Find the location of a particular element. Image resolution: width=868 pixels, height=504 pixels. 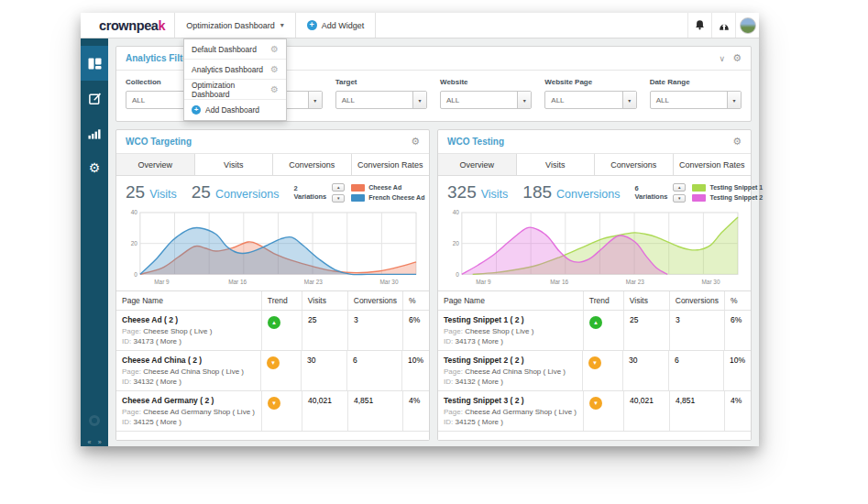

sidebar-item-settings: ⚙ is located at coordinates (94, 168).